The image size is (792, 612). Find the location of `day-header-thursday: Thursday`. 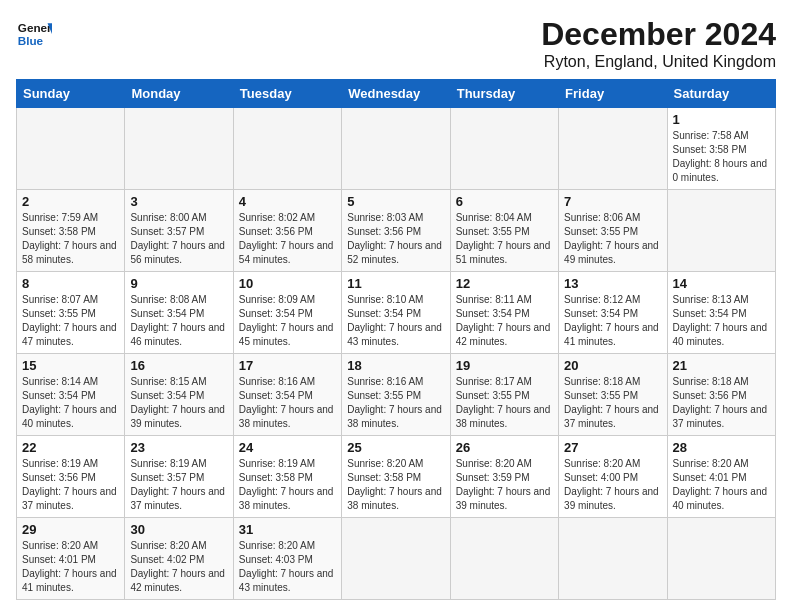

day-header-thursday: Thursday is located at coordinates (504, 94).